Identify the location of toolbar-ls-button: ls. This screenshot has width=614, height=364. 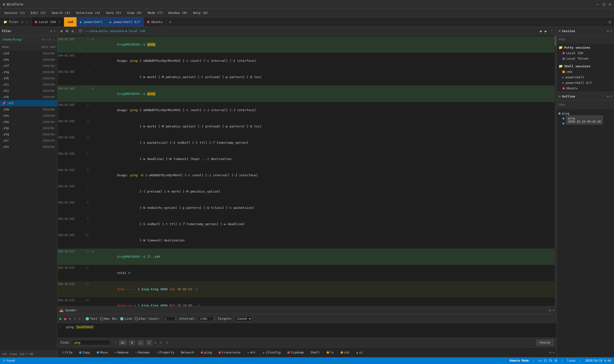
(330, 352).